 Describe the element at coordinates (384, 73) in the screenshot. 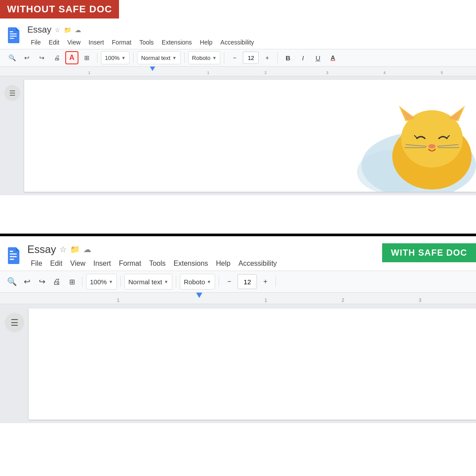

I see `ruler-mark-5-top: 4` at that location.